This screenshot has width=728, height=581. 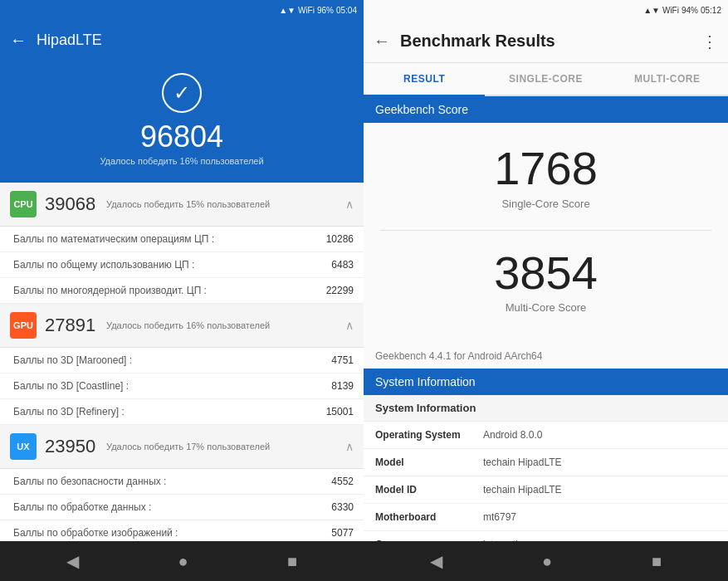 What do you see at coordinates (23, 204) in the screenshot?
I see `category-badge: CPU` at bounding box center [23, 204].